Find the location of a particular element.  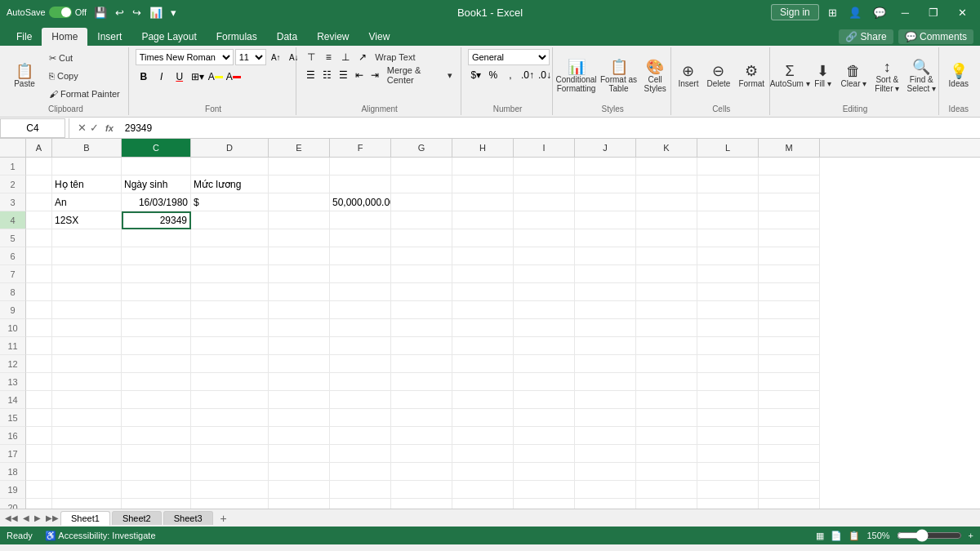

cell-J3 is located at coordinates (606, 202).